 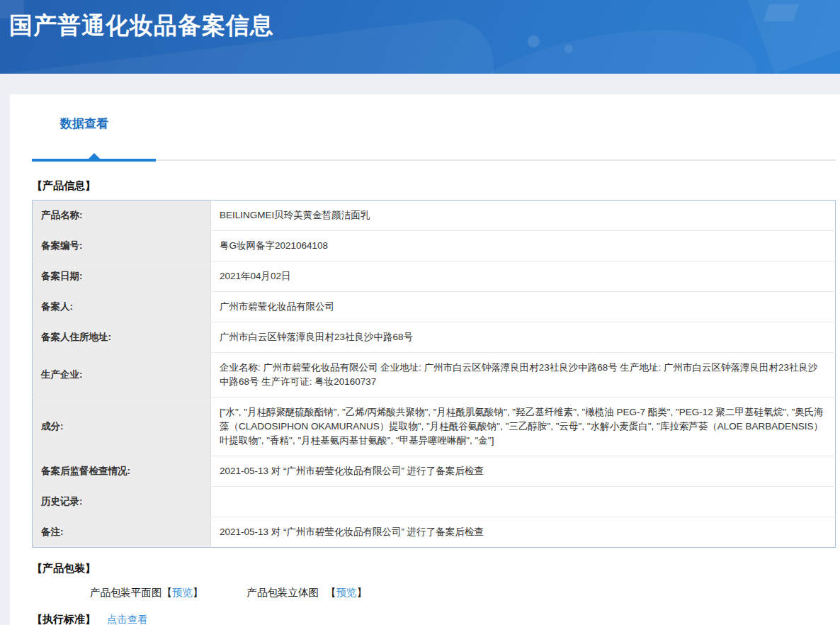 I want to click on row-value: 广州市碧莹化妆品有限公司, so click(x=523, y=308).